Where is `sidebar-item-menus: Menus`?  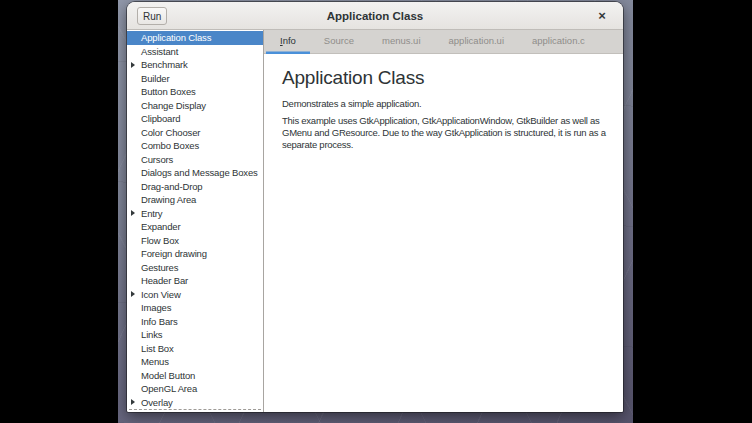
sidebar-item-menus: Menus is located at coordinates (195, 362).